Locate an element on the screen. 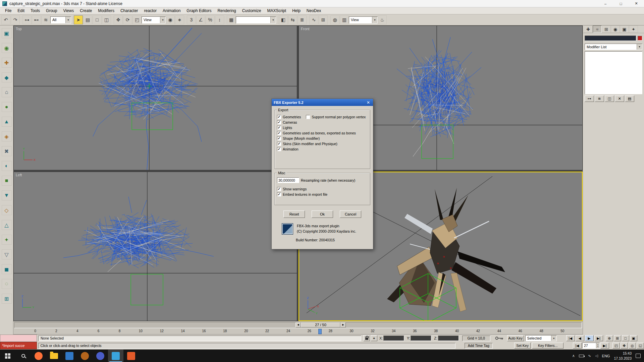 The height and width of the screenshot is (362, 644). rect-region-icon: □ is located at coordinates (97, 20).